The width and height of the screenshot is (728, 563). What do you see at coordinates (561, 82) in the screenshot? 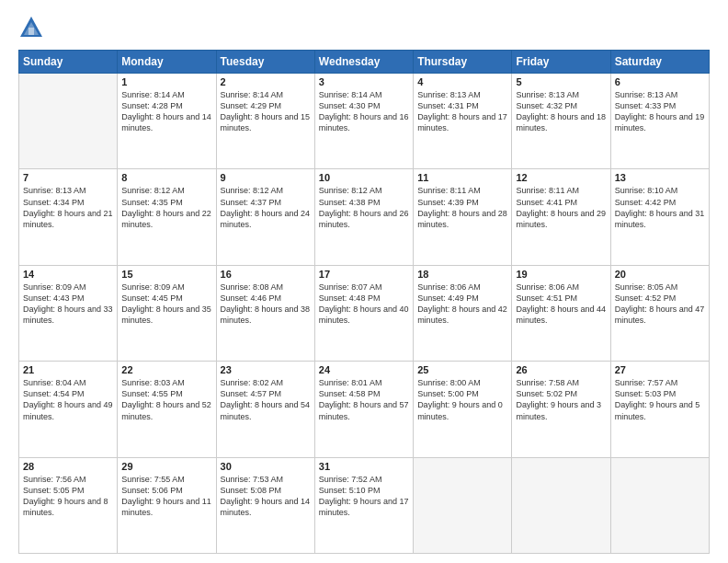
I see `day-number: 5` at bounding box center [561, 82].